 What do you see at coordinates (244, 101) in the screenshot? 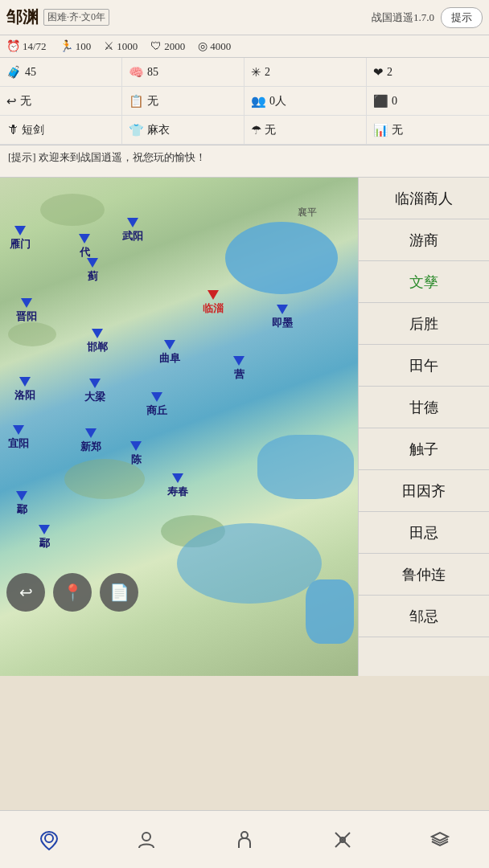
I see `attrs-grid: 🧳 45 🧠 85 ✳ 2 ❤ 2 ↩ 无 📋 无 👥 0人 ⬛ 0 🗡 短剑 …` at bounding box center [244, 101].